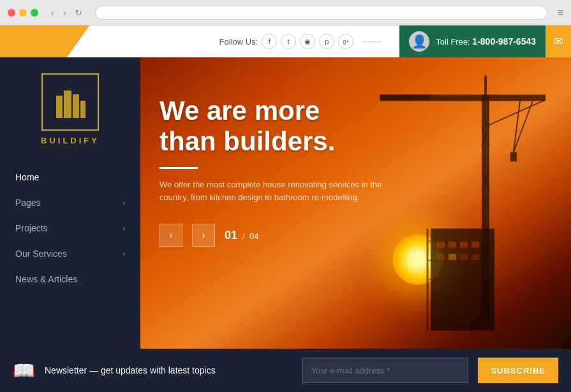 The image size is (571, 392). What do you see at coordinates (321, 13) in the screenshot?
I see `address-bar` at bounding box center [321, 13].